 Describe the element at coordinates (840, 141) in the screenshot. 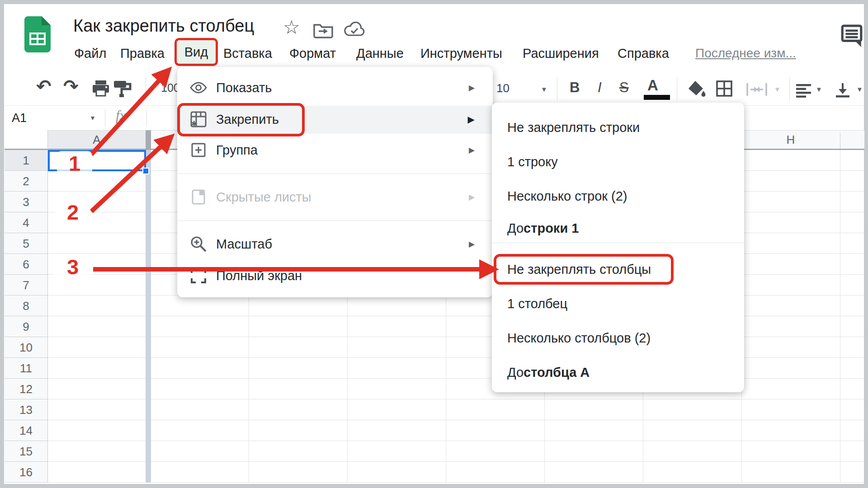

I see `column-header-boundary` at that location.